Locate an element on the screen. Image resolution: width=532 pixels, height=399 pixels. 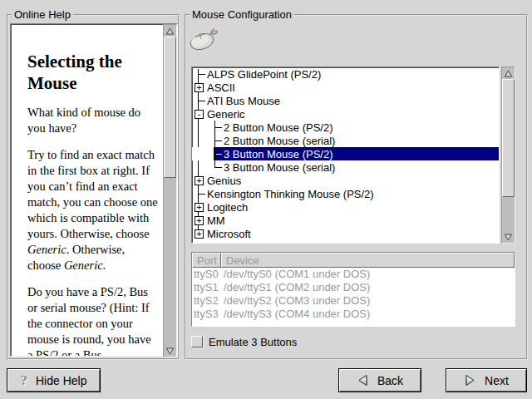
emulate-3-buttons-label: Emulate 3 Buttons is located at coordinates (253, 342).